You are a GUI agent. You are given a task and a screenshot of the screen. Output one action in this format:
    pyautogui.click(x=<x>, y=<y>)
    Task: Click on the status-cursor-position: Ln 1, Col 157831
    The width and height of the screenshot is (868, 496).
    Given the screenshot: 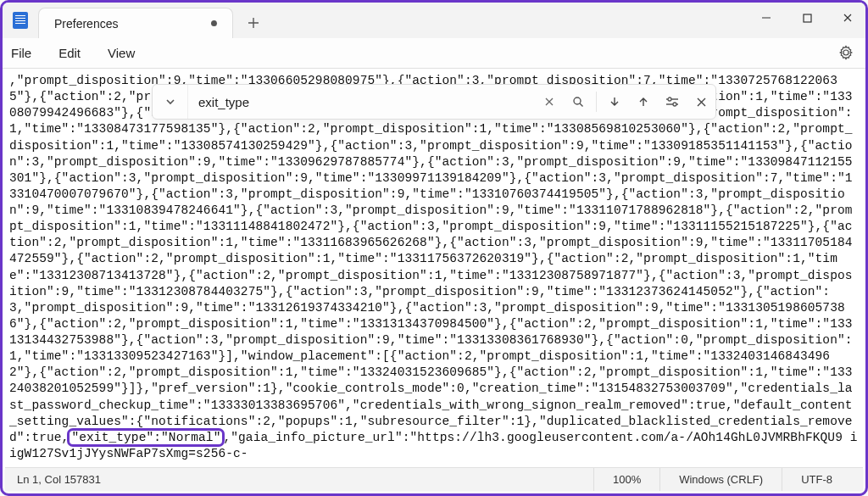 What is the action you would take?
    pyautogui.click(x=59, y=480)
    